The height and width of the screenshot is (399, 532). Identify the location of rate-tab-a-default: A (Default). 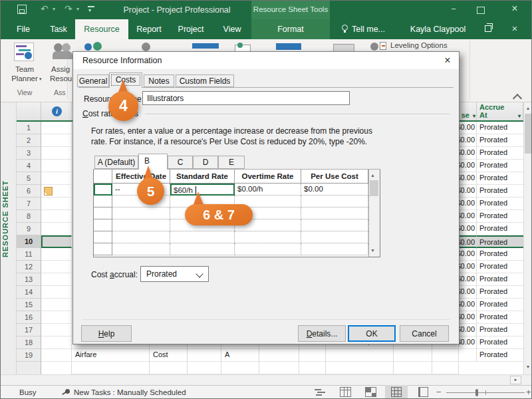
(116, 162).